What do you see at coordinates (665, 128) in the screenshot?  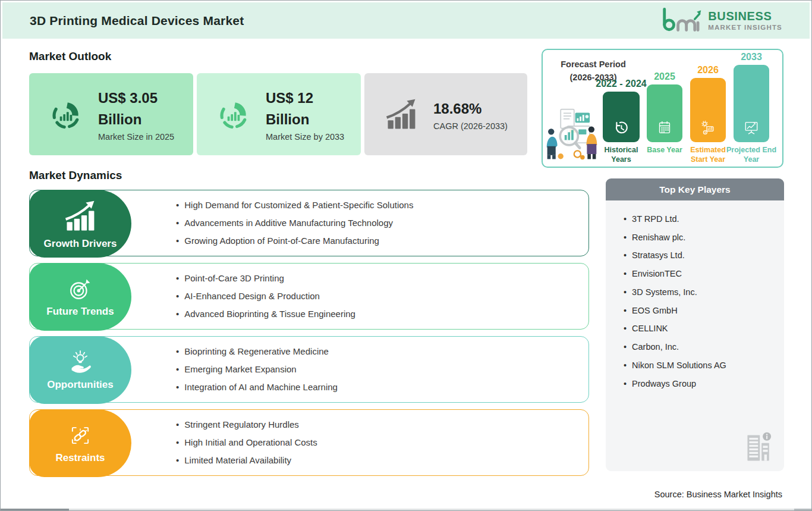 I see `calendar-icon` at bounding box center [665, 128].